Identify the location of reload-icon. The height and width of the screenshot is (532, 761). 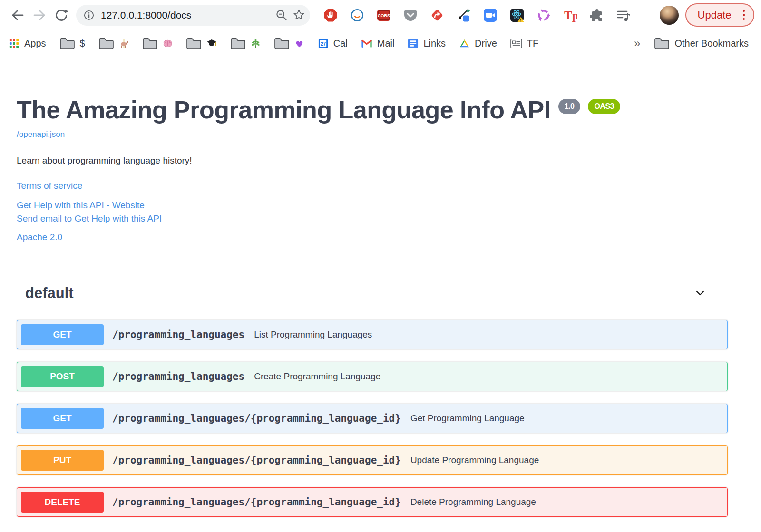
(61, 15).